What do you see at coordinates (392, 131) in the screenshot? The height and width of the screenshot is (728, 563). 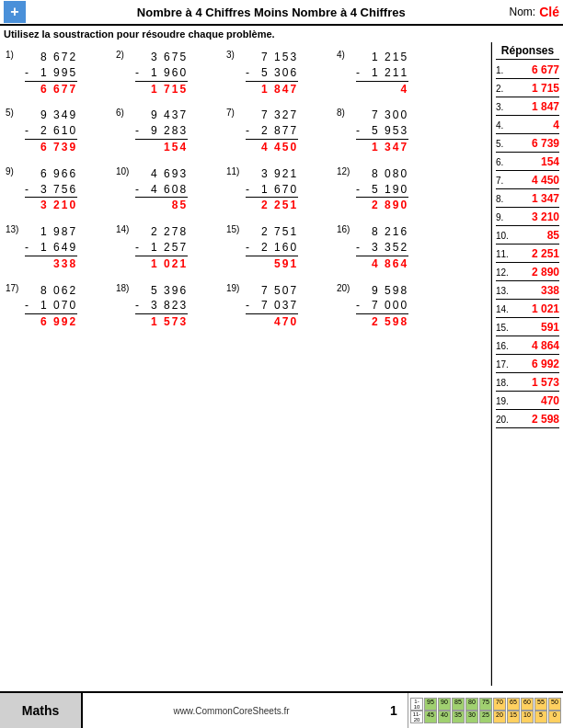 I see `problem-8: 8) 7 300 -5 953 1 347` at bounding box center [392, 131].